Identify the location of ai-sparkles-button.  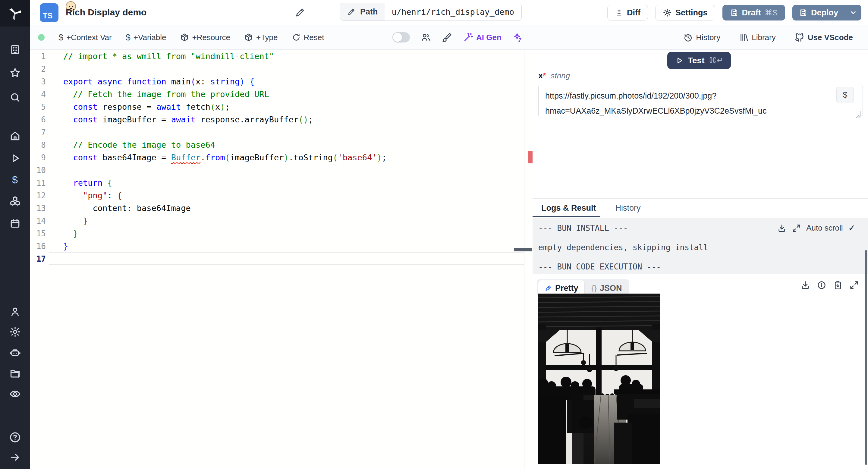
(518, 37).